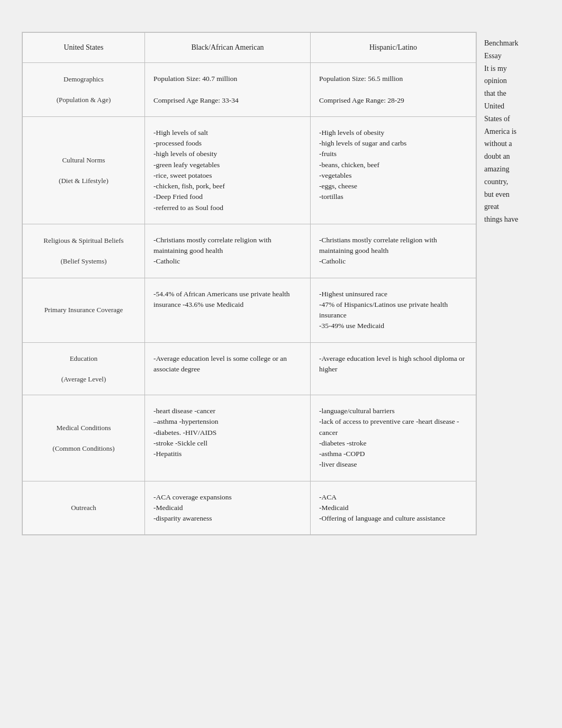 The width and height of the screenshot is (562, 728). Describe the element at coordinates (228, 310) in the screenshot. I see `row-aa-3: -54.4% of African Americans use private …` at that location.